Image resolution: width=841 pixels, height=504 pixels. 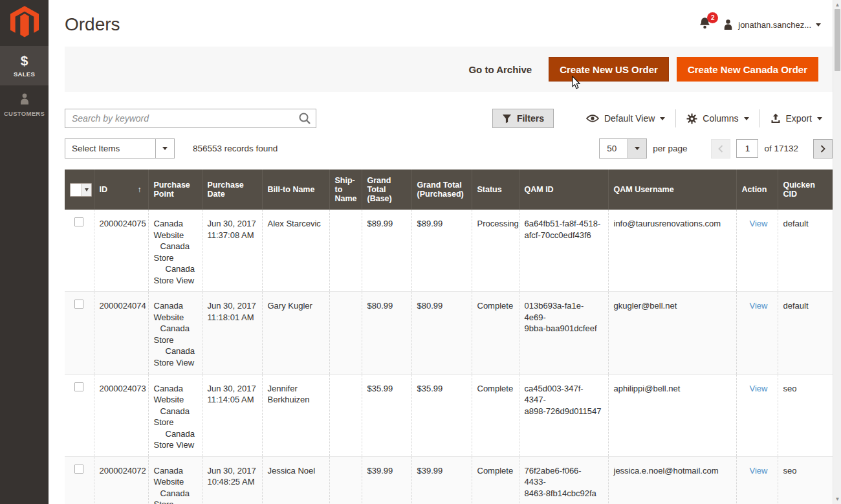 What do you see at coordinates (705, 25) in the screenshot?
I see `notifications-button: 2` at bounding box center [705, 25].